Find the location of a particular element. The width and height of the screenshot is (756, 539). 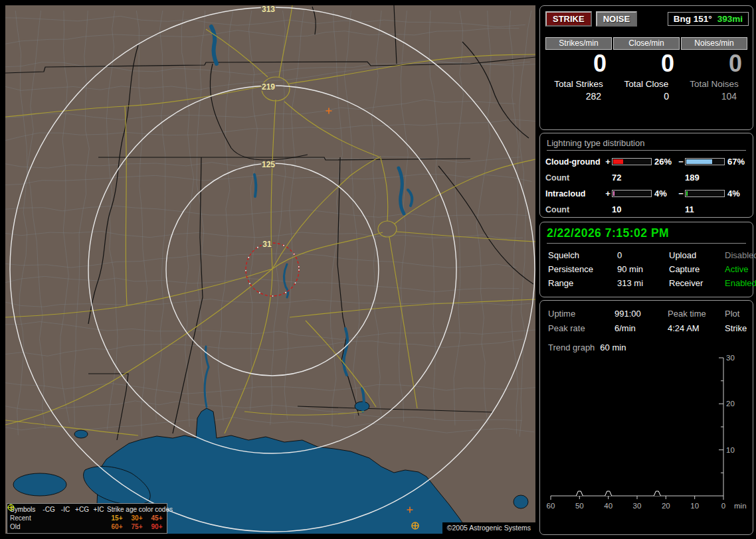

trend-x-ticks: 60 50 40 30 20 10 0 min is located at coordinates (647, 506).